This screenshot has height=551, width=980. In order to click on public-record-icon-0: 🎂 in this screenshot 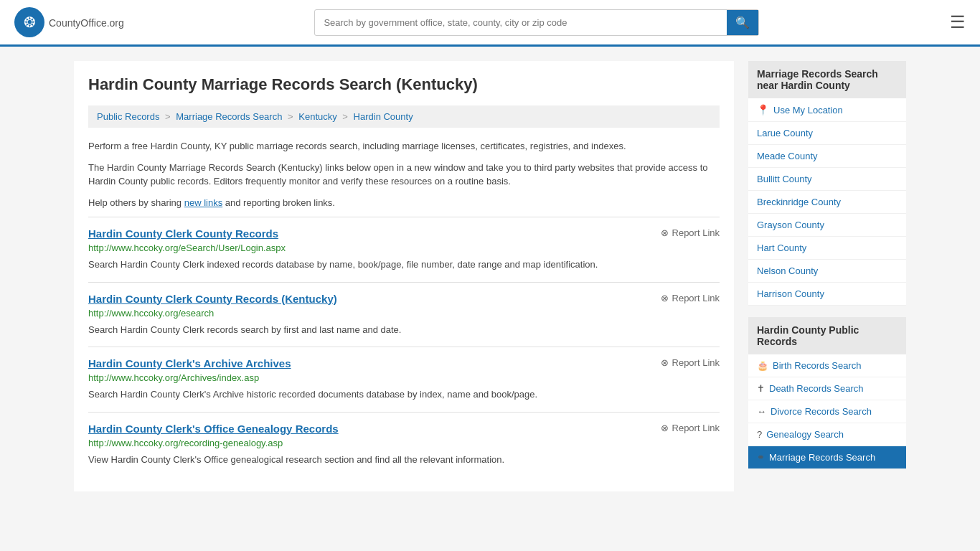, I will do `click(763, 366)`.